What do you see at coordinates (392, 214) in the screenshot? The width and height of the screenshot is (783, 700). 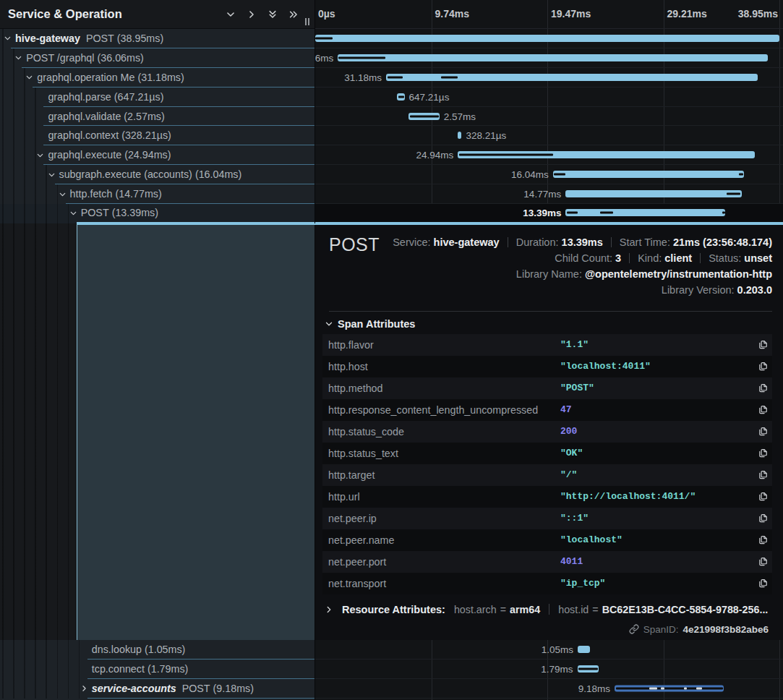 I see `span-row: POST(13.39ms)13.39ms` at bounding box center [392, 214].